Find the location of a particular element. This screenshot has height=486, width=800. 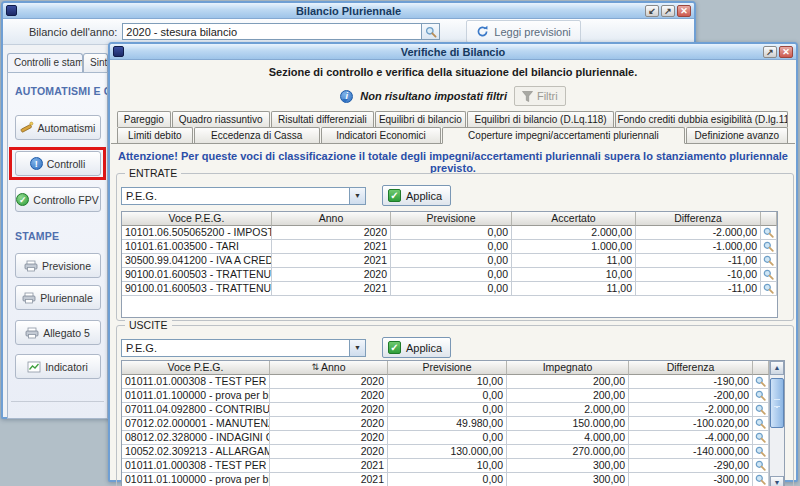

indicatori-button: Indicatori is located at coordinates (58, 366).